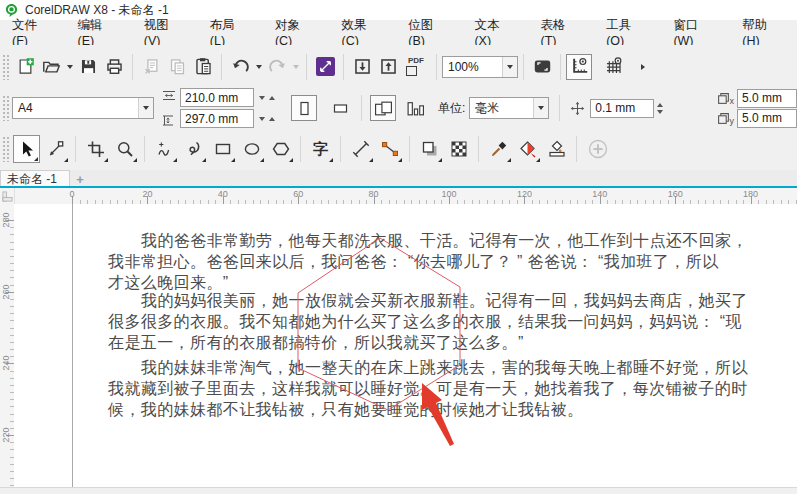  What do you see at coordinates (70, 67) in the screenshot?
I see `open-dropdown` at bounding box center [70, 67].